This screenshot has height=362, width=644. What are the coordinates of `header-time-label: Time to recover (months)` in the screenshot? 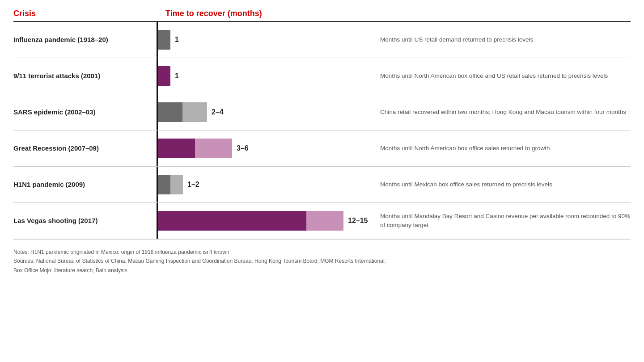 It's located at (394, 13).